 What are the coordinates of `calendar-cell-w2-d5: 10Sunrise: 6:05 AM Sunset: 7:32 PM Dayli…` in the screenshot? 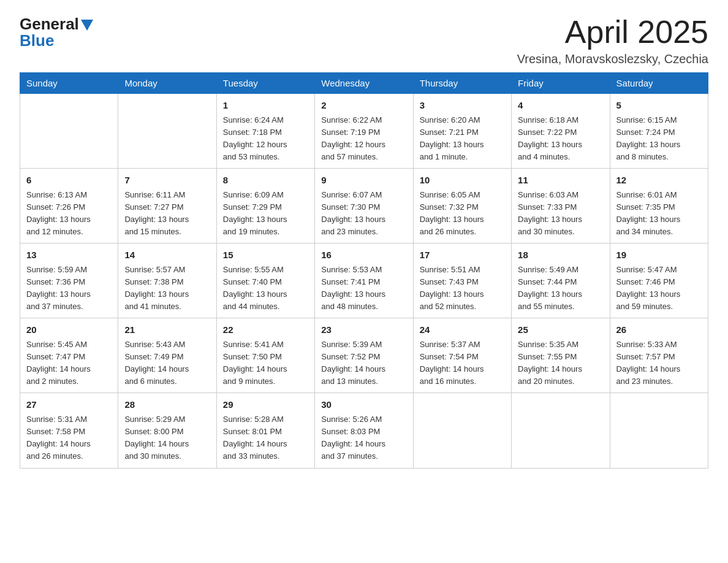 It's located at (462, 206).